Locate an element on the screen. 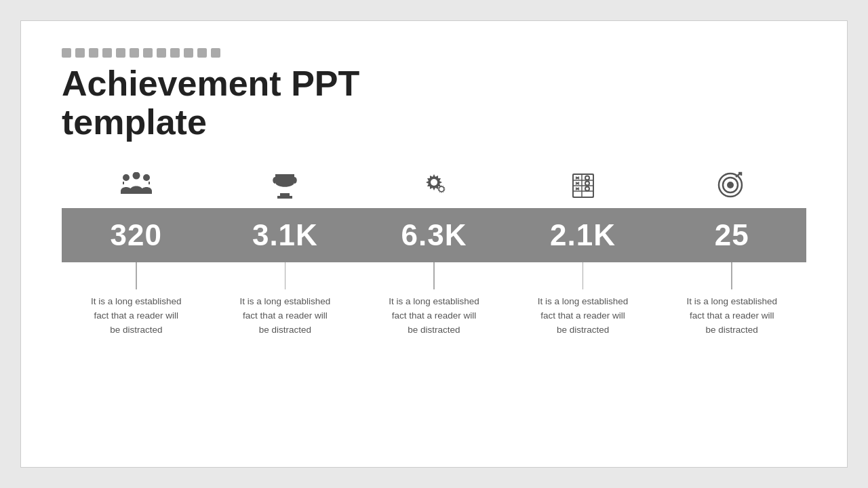 The width and height of the screenshot is (868, 488). team-icon is located at coordinates (136, 186).